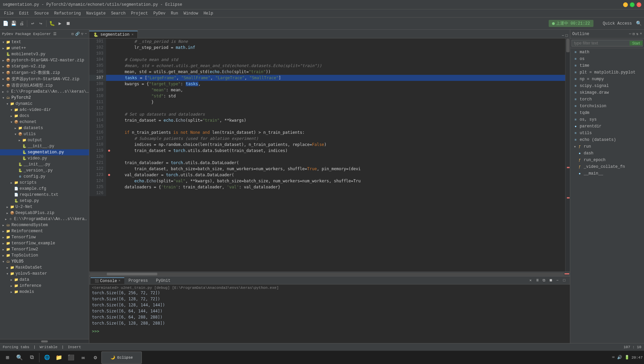  What do you see at coordinates (96, 13) in the screenshot?
I see `menu-navigate: Navigate` at bounding box center [96, 13].